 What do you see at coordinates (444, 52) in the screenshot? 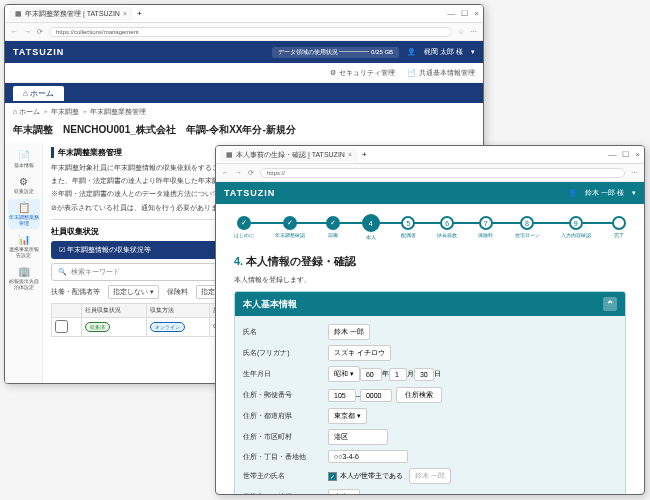
I see `user-name: 梶岡 太郎 様` at bounding box center [444, 52].